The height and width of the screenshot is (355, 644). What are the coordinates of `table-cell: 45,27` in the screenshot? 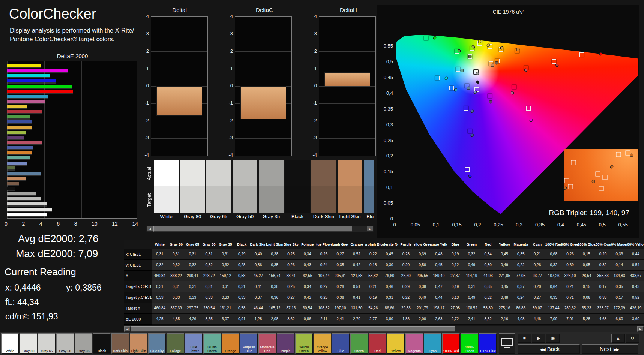 It's located at (258, 276).